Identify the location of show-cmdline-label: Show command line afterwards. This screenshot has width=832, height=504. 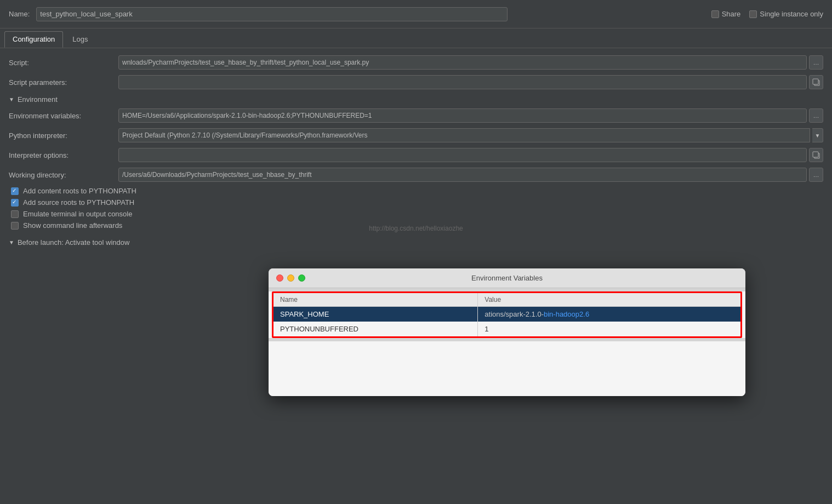
(72, 226).